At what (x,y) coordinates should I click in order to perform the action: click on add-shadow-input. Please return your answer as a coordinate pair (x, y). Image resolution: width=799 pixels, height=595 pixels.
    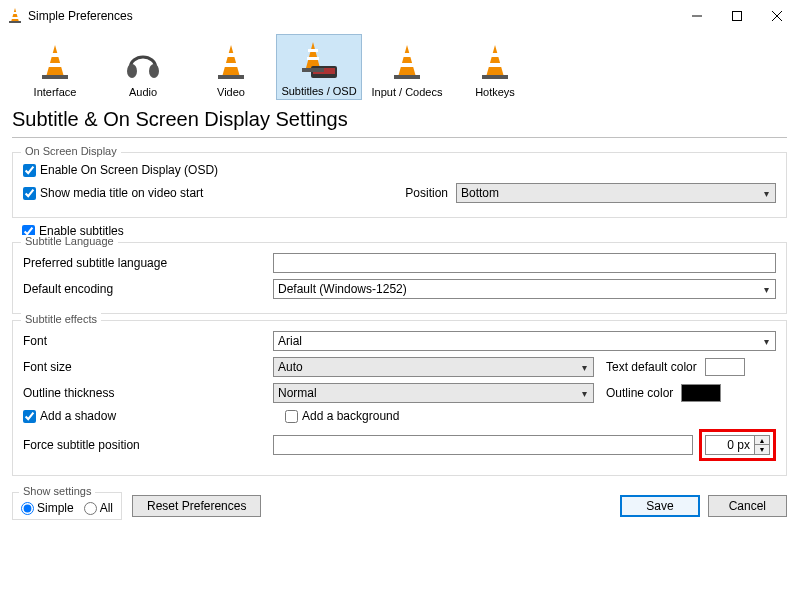
    Looking at the image, I should click on (30, 416).